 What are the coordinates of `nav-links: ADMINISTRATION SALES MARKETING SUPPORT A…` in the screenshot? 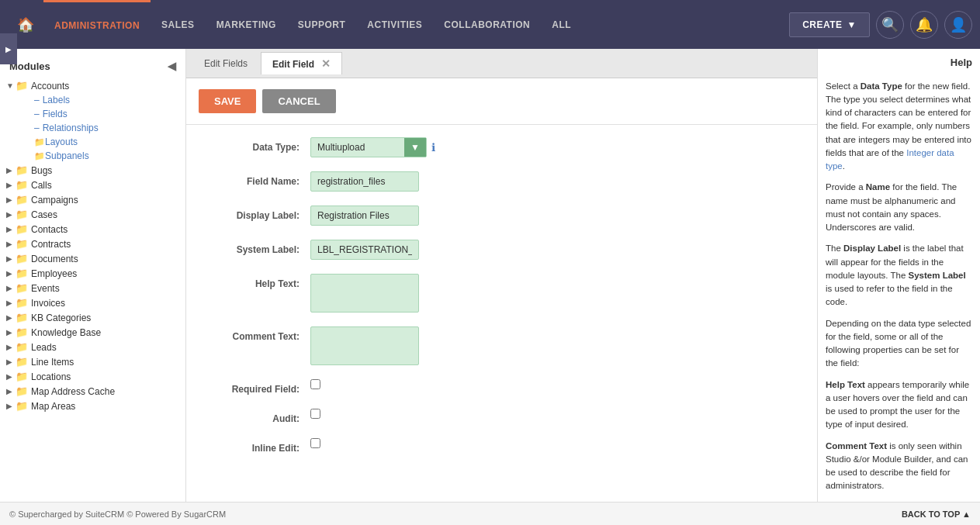 It's located at (416, 25).